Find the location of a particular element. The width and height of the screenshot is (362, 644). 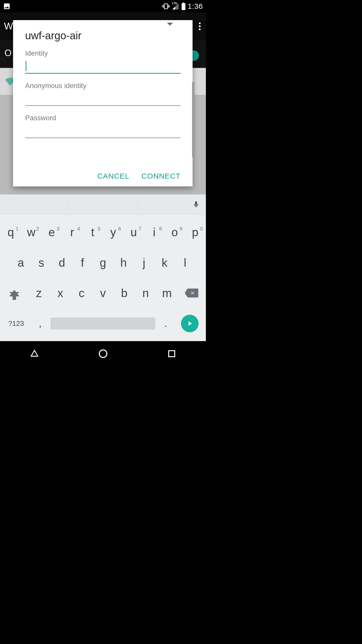

system-nav-bar is located at coordinates (103, 354).